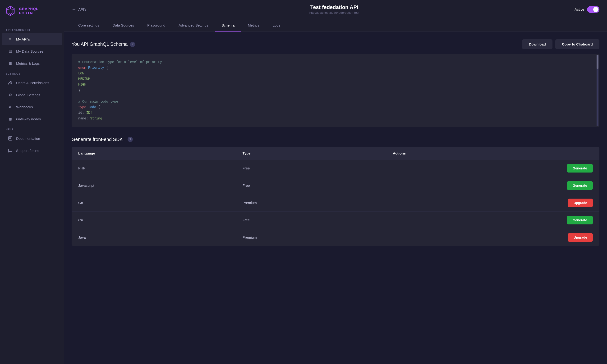 The height and width of the screenshot is (364, 607). Describe the element at coordinates (10, 11) in the screenshot. I see `logo-icon` at that location.